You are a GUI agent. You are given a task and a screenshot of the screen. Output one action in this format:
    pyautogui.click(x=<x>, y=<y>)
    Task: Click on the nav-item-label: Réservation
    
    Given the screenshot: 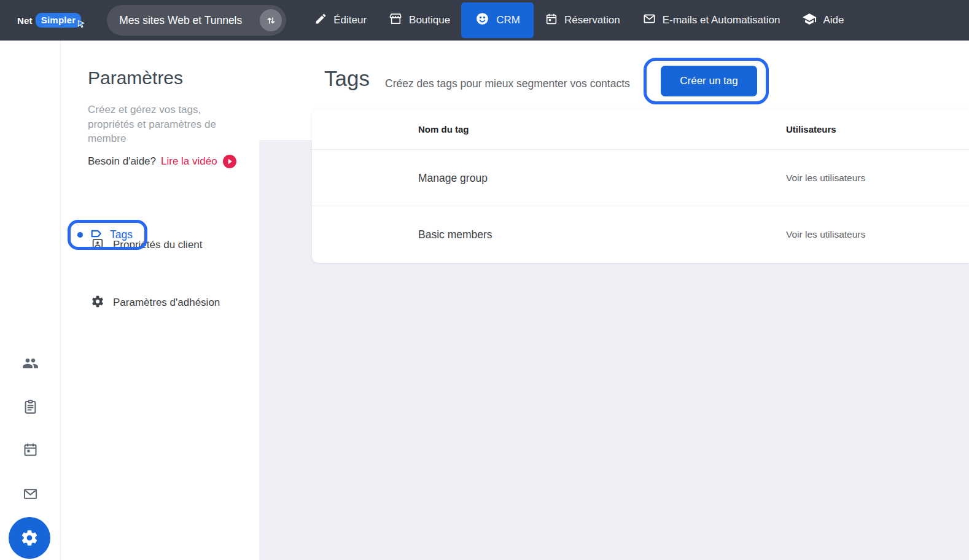 What is the action you would take?
    pyautogui.click(x=592, y=20)
    